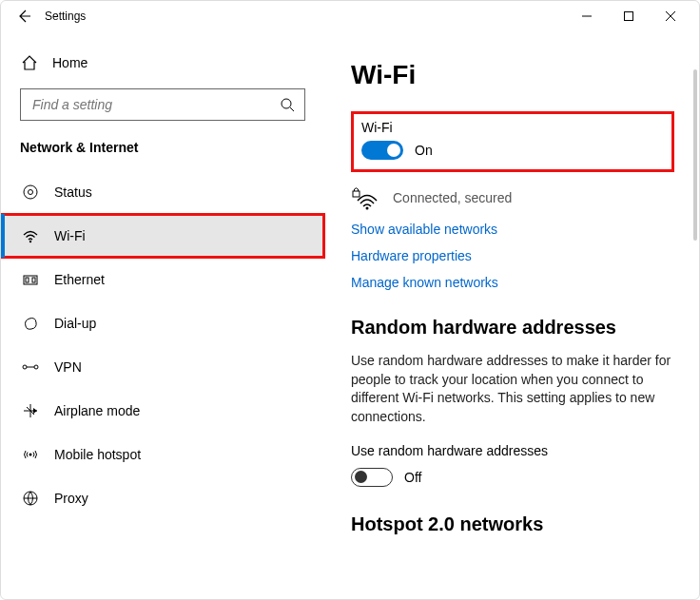 Image resolution: width=700 pixels, height=600 pixels. What do you see at coordinates (63, 63) in the screenshot?
I see `home-label: Home` at bounding box center [63, 63].